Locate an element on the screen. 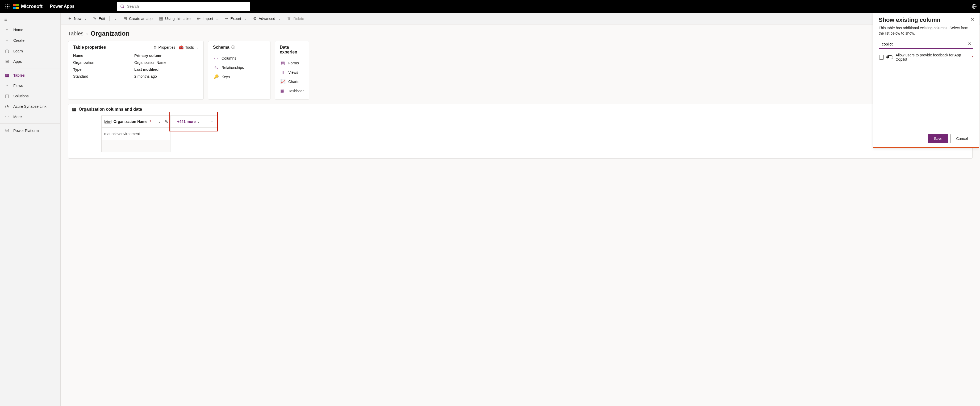  info-icon: ⓘ is located at coordinates (233, 47).